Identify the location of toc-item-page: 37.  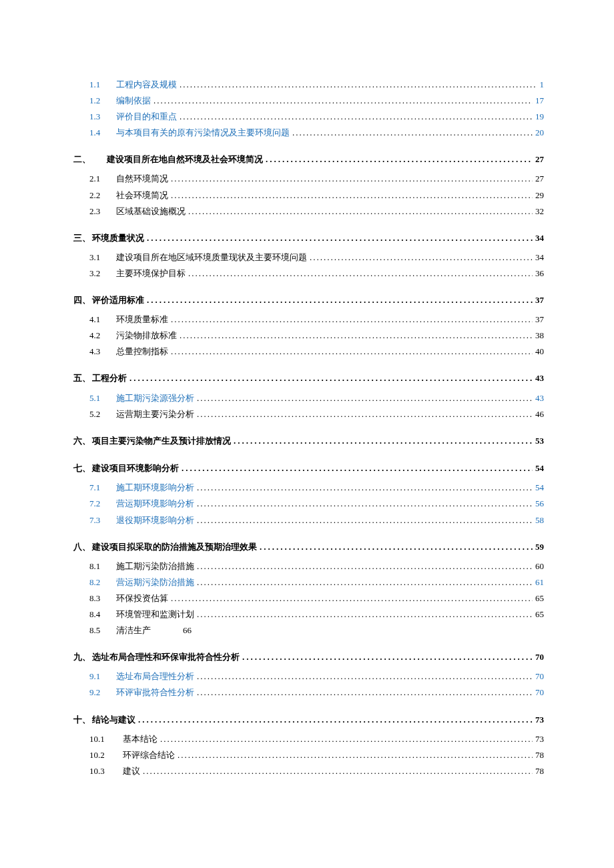
(539, 320).